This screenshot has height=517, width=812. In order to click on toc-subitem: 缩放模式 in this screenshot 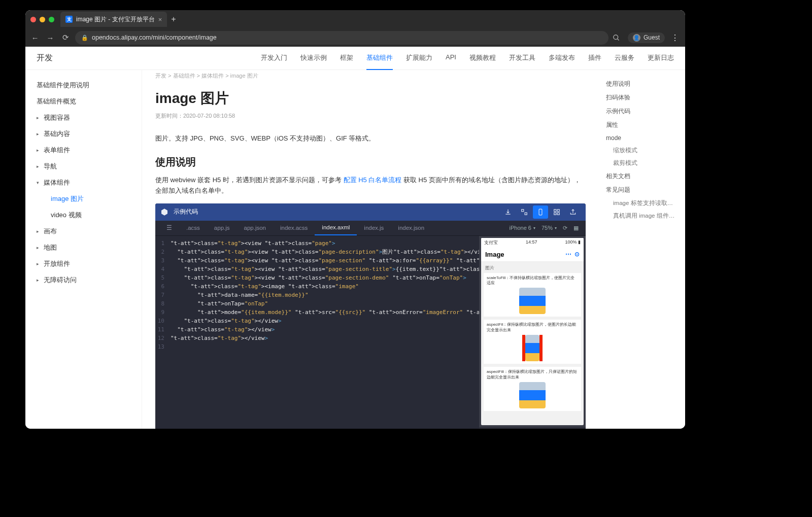, I will do `click(642, 150)`.